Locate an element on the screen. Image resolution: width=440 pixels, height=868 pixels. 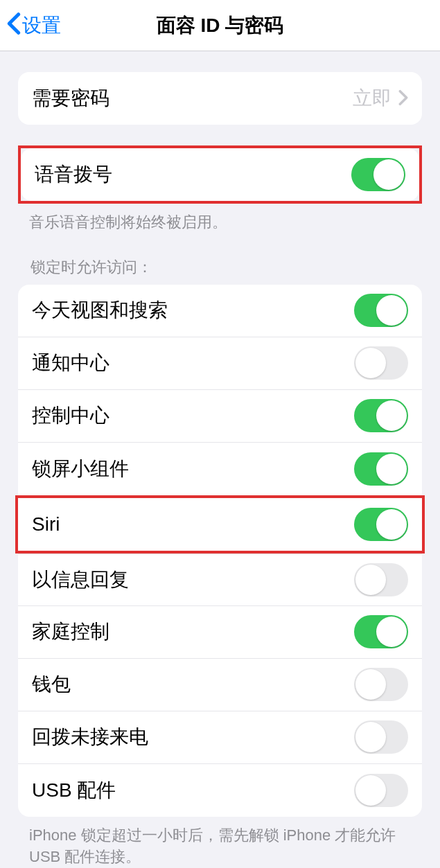
return-missed-calls-label: 回拨未接来电 is located at coordinates (90, 737).